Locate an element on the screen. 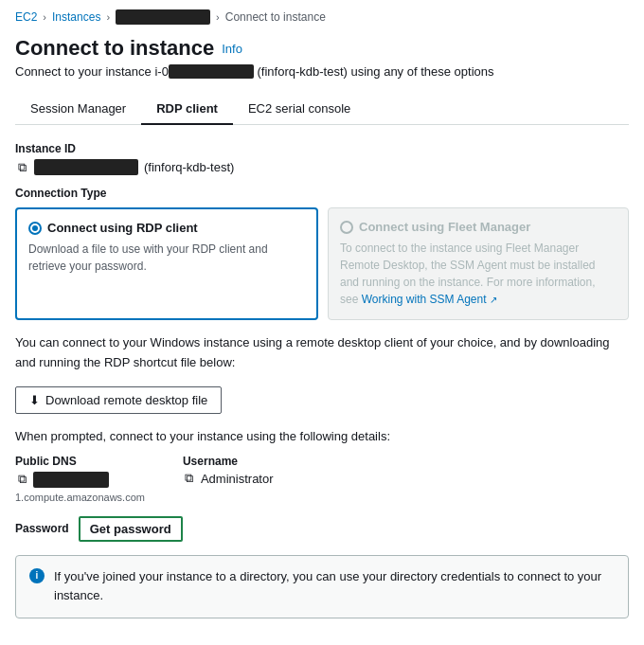 Image resolution: width=644 pixels, height=645 pixels. connection-card-rdp: Connect using RDP client Download a file… is located at coordinates (167, 263).